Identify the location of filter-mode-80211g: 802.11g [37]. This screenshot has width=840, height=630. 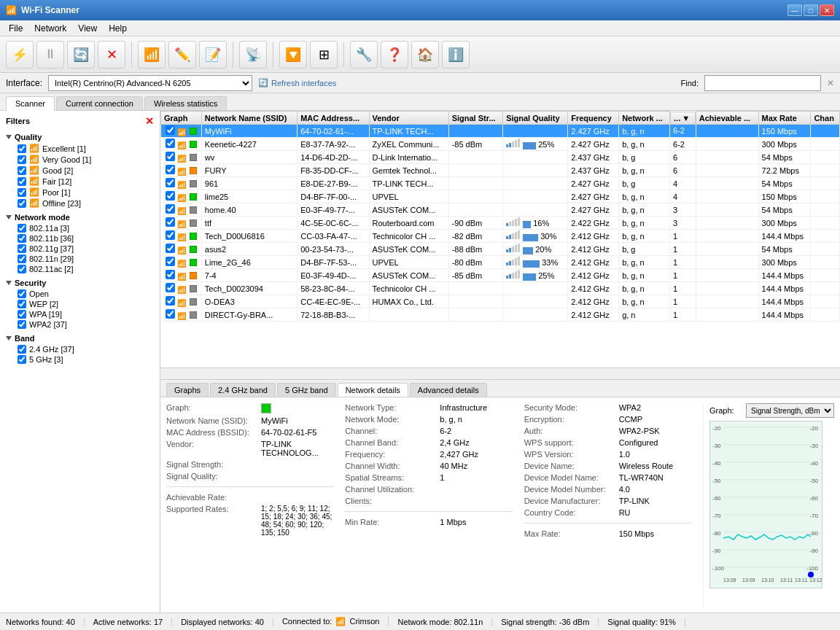
(80, 249).